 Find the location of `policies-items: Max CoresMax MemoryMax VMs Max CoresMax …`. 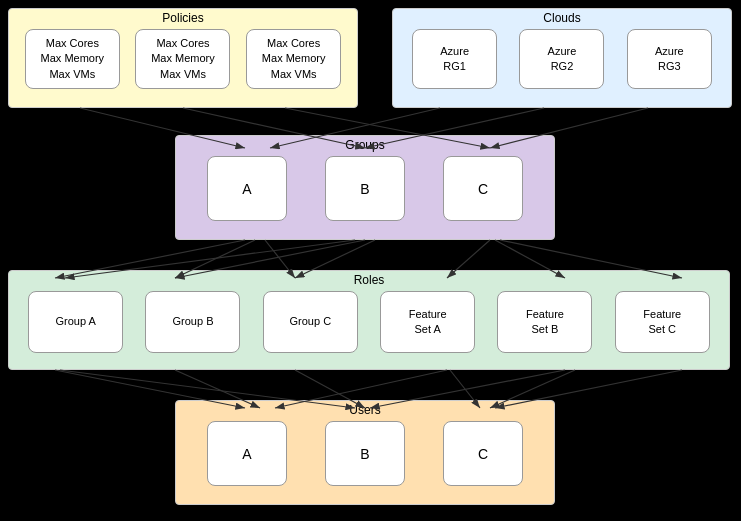

policies-items: Max CoresMax MemoryMax VMs Max CoresMax … is located at coordinates (183, 59).